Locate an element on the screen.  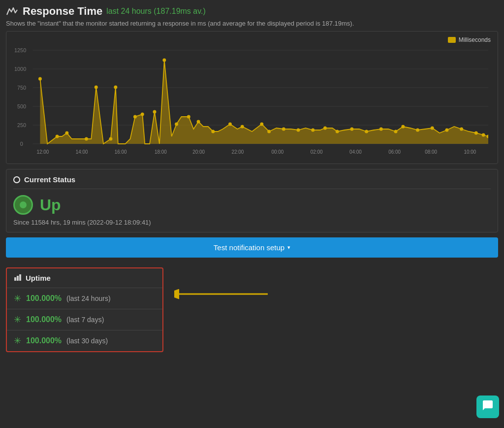
arrow-annotation is located at coordinates (223, 295).